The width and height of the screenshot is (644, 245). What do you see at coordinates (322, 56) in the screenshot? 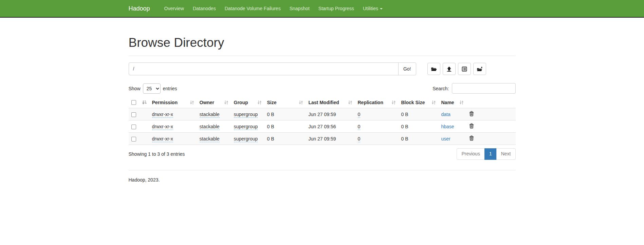
I see `divider` at bounding box center [322, 56].